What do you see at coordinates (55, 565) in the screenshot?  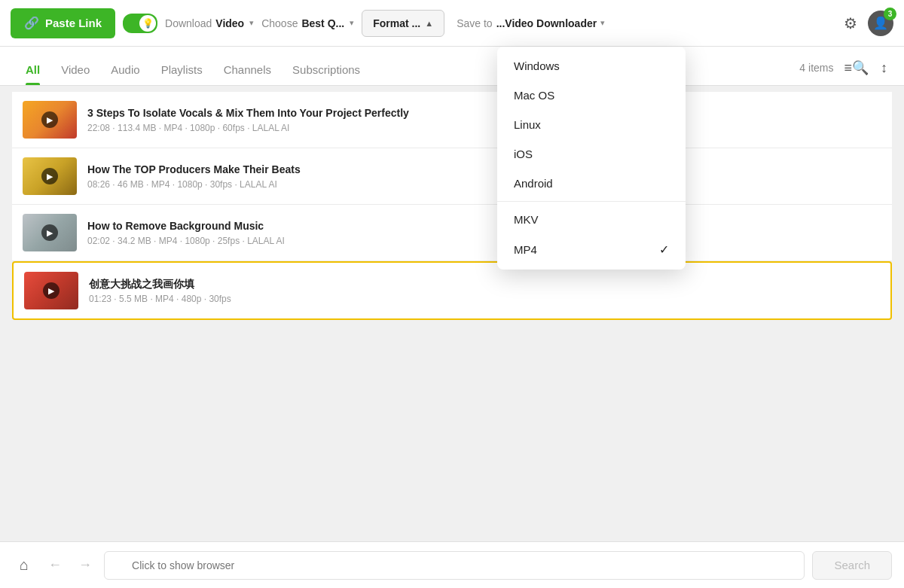 I see `back-icon: ←` at bounding box center [55, 565].